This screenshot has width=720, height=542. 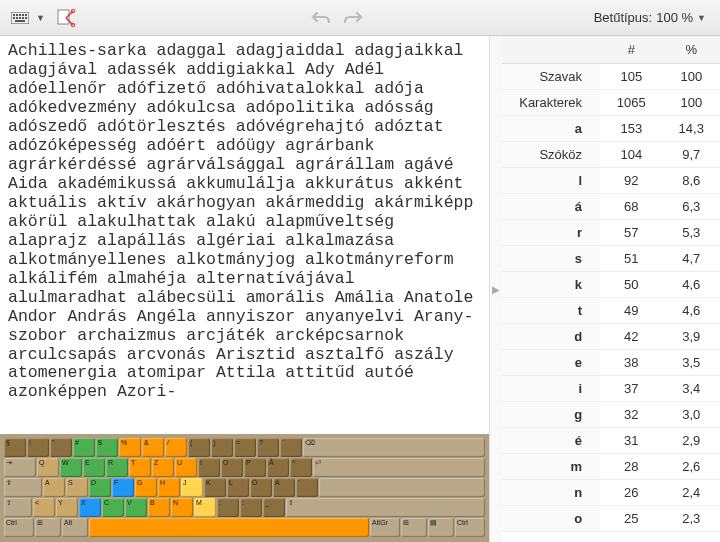 I want to click on stat-count: 42, so click(x=631, y=337).